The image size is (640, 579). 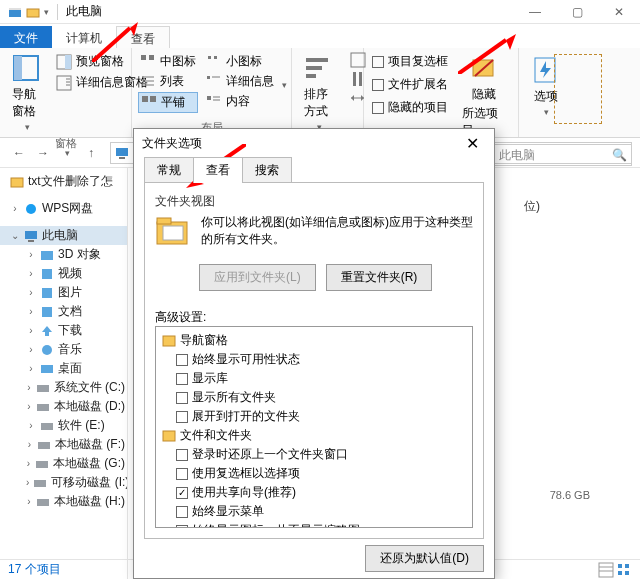 What do you see at coordinates (91, 153) in the screenshot?
I see `up-button: ↑` at bounding box center [91, 153].